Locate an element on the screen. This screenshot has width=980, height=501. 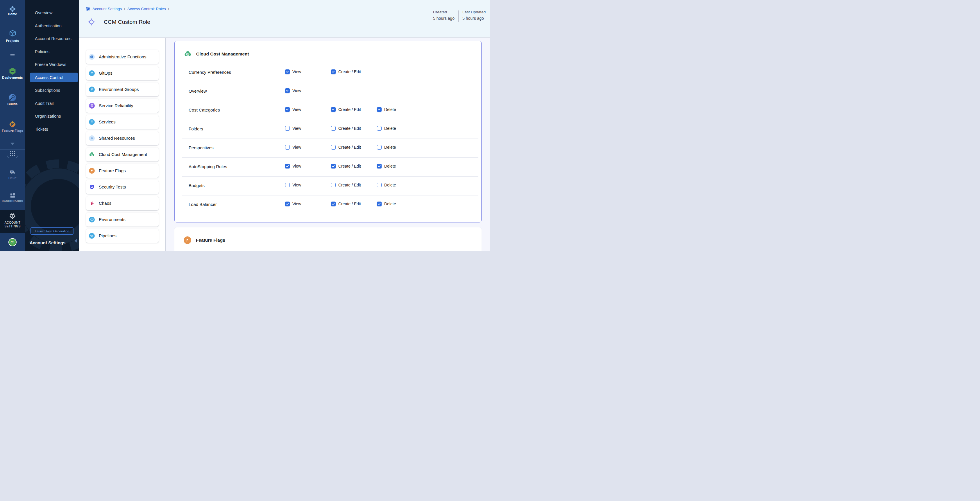
resource-card-pipelines: Pipelines is located at coordinates (123, 236).